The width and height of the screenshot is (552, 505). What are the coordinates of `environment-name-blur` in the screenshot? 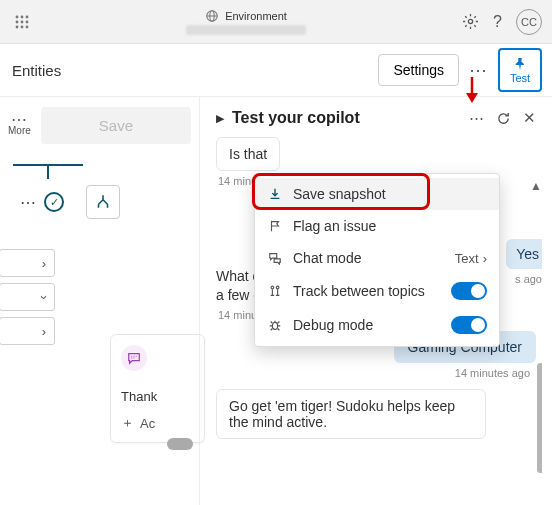 It's located at (246, 30).